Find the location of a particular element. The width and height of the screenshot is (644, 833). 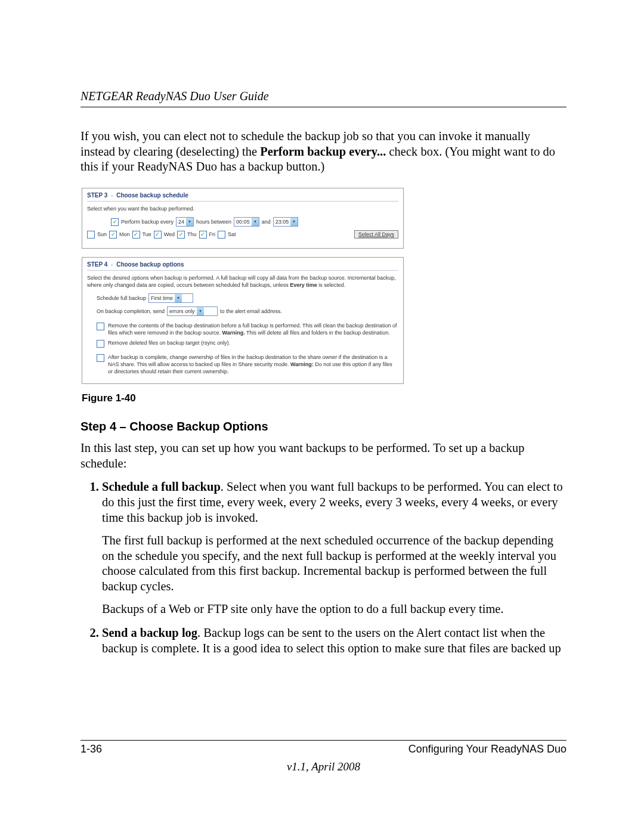

option3-text: After backup is complete, change ownersh… is located at coordinates (253, 364).